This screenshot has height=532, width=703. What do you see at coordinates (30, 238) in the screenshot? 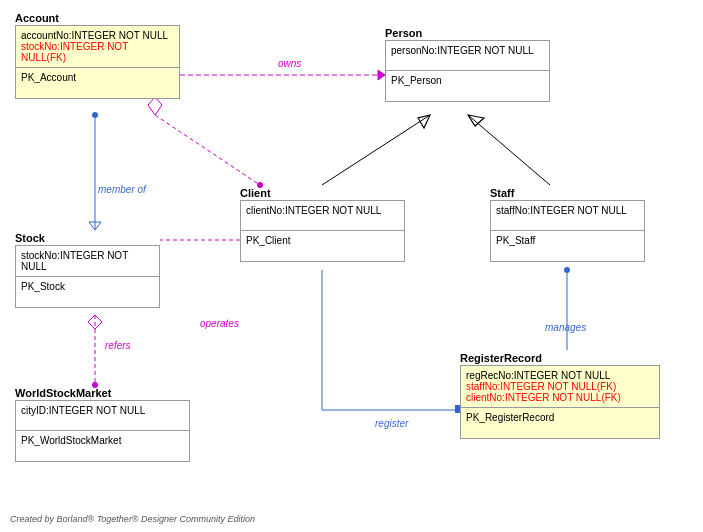
I see `stock-title: Stock` at bounding box center [30, 238].